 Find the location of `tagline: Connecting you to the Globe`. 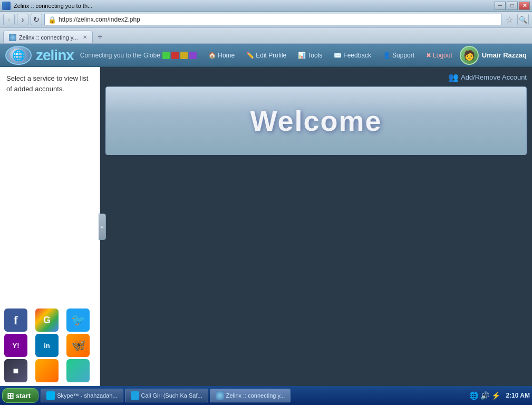

tagline: Connecting you to the Globe is located at coordinates (120, 55).